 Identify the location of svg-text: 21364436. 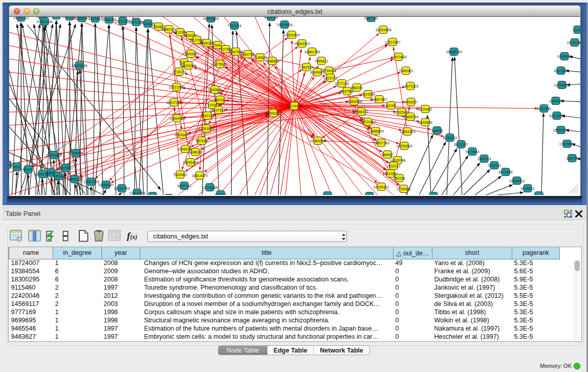
(354, 101).